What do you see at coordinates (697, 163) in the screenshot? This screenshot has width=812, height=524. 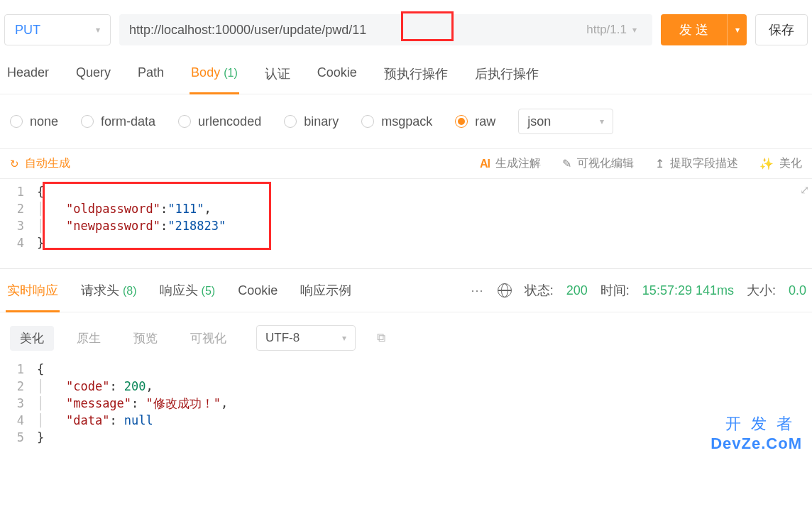 I see `extract-fields-button: ↥提取字段描述` at bounding box center [697, 163].